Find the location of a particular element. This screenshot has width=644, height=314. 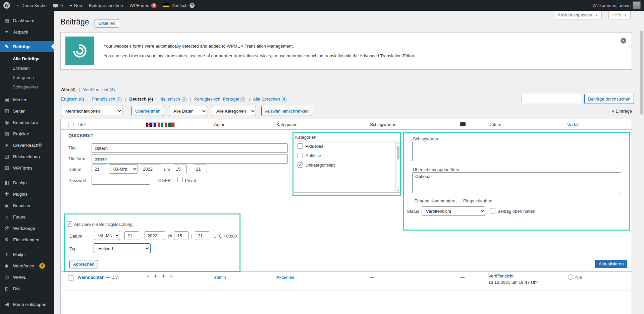

category-item-unkategorisiert: Unkategorisiert is located at coordinates (347, 165).